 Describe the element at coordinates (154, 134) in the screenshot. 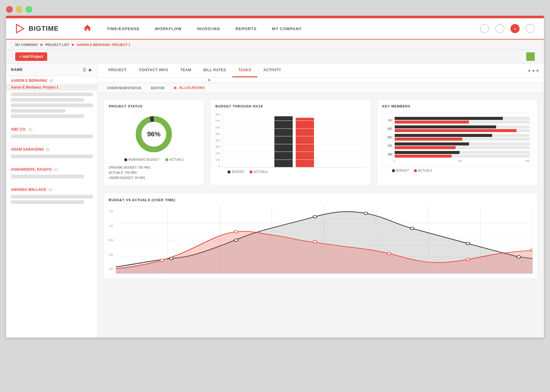

I see `donut-chart: 96%` at that location.